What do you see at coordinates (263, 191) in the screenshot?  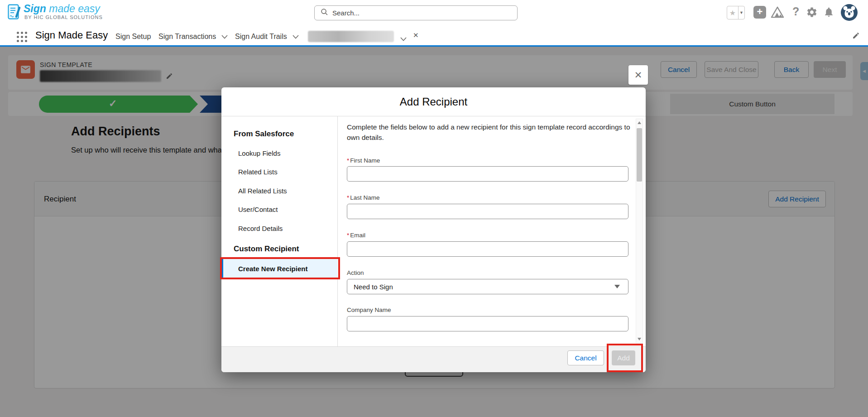 I see `sidebar-item-all-related-lists: All Related Lists` at bounding box center [263, 191].